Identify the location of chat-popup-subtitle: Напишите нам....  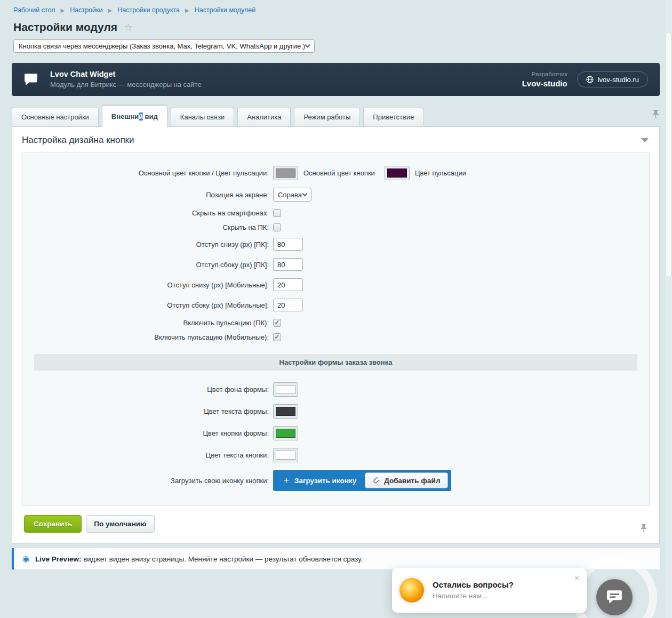
(473, 596).